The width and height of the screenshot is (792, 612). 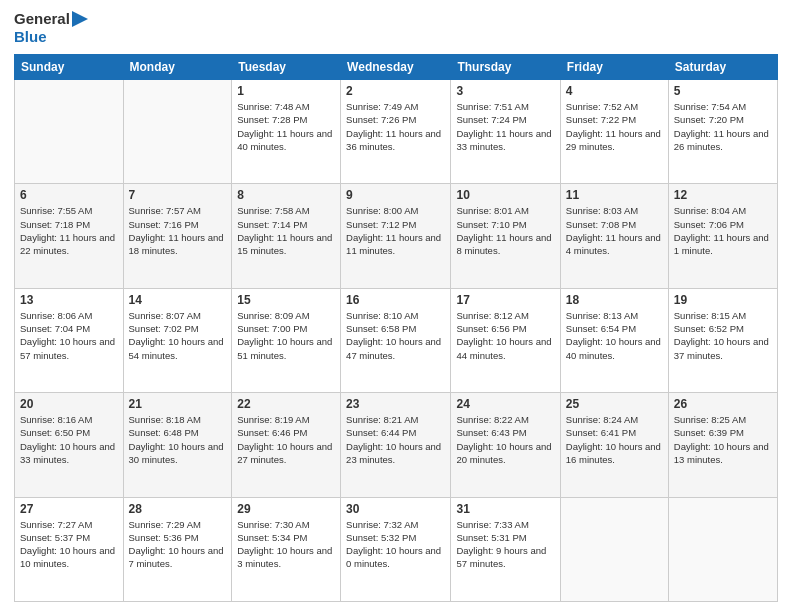 I want to click on header-day-sunday: Sunday, so click(x=70, y=68).